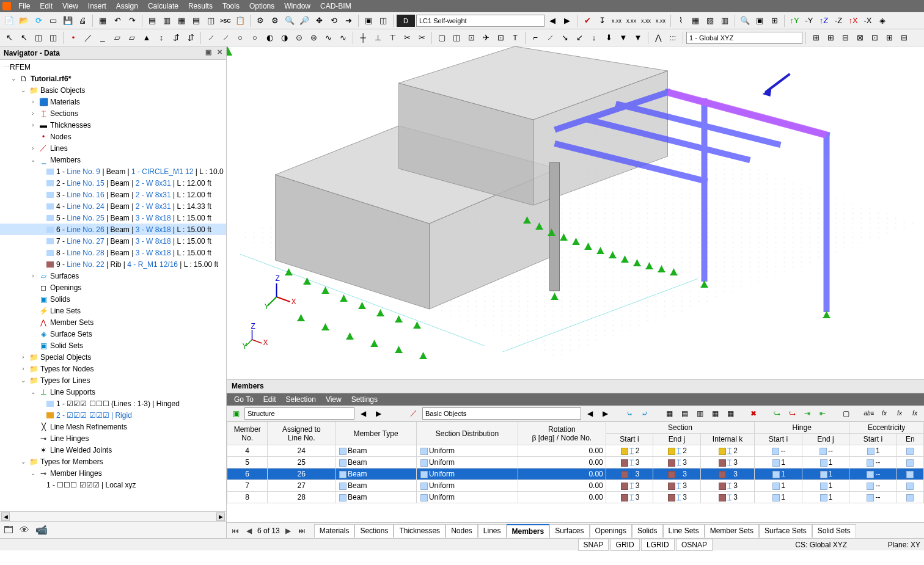 Image resolution: width=924 pixels, height=565 pixels. What do you see at coordinates (113, 485) in the screenshot?
I see `tree-mh1: 1 - ☐☐☐ ☑☑☑ | Local xyz` at bounding box center [113, 485].